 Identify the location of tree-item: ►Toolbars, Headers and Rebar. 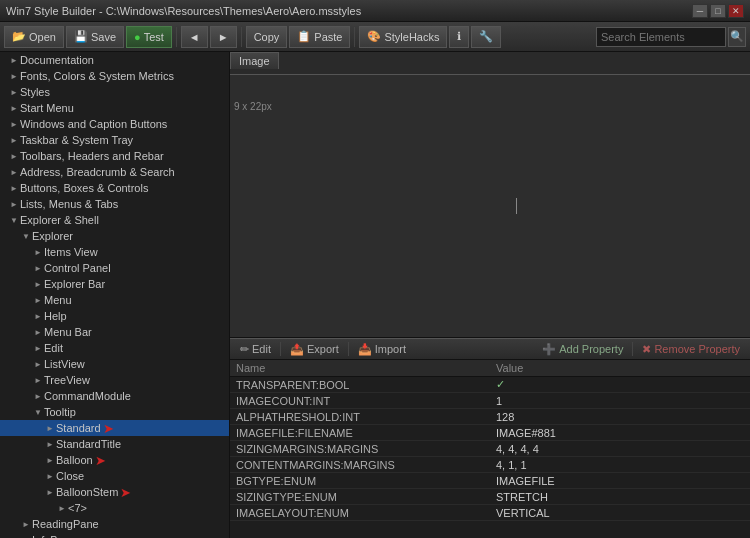
(114, 156).